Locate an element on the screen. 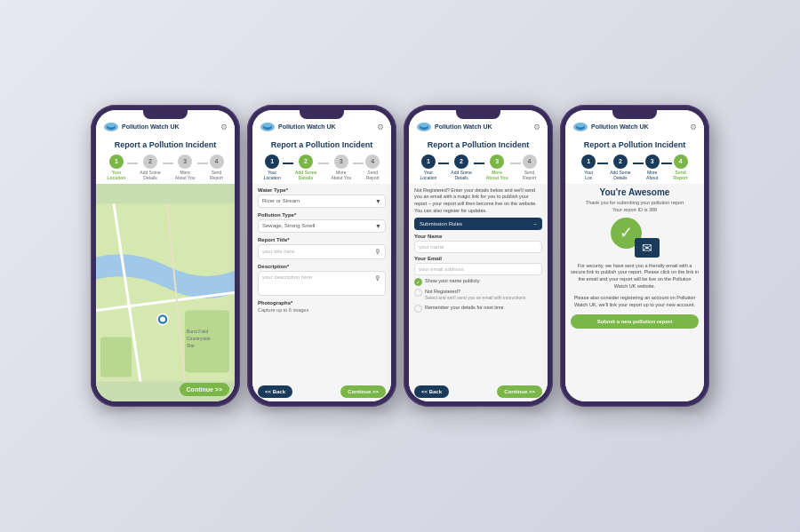  phone-3-wrapper: Pollution Watch UK ⚙ Report a Pollution … is located at coordinates (478, 266).